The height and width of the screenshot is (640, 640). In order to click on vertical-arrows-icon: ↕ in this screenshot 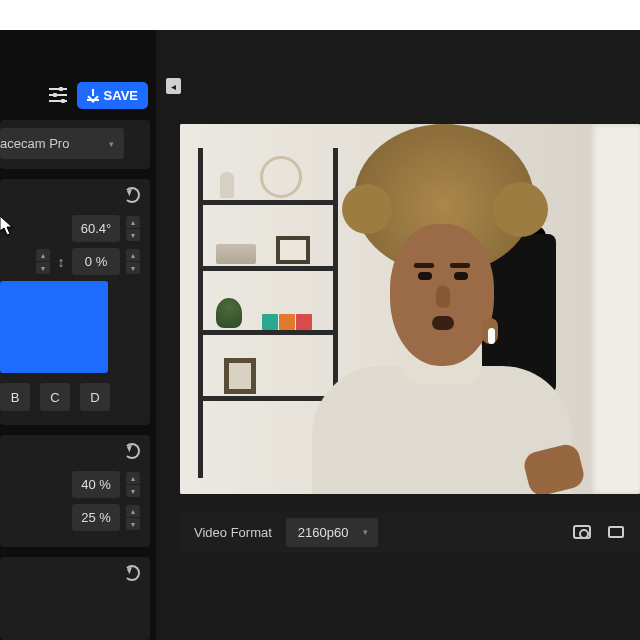, I will do `click(61, 262)`.